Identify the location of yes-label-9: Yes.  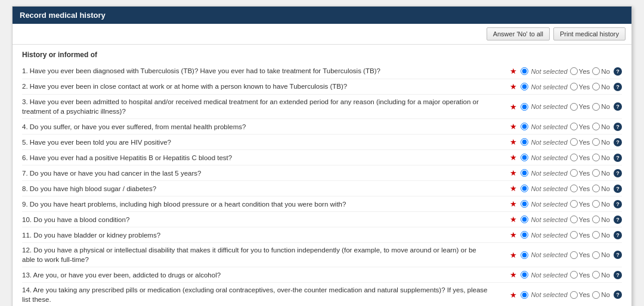
(580, 204).